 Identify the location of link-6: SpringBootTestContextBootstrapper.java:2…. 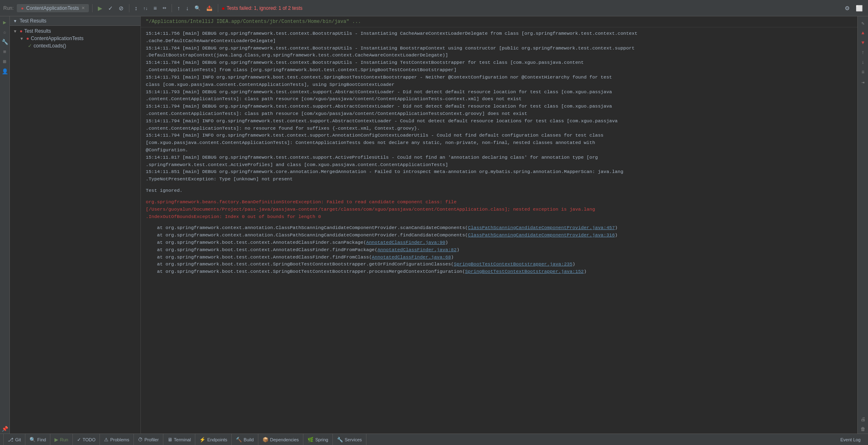
(513, 264).